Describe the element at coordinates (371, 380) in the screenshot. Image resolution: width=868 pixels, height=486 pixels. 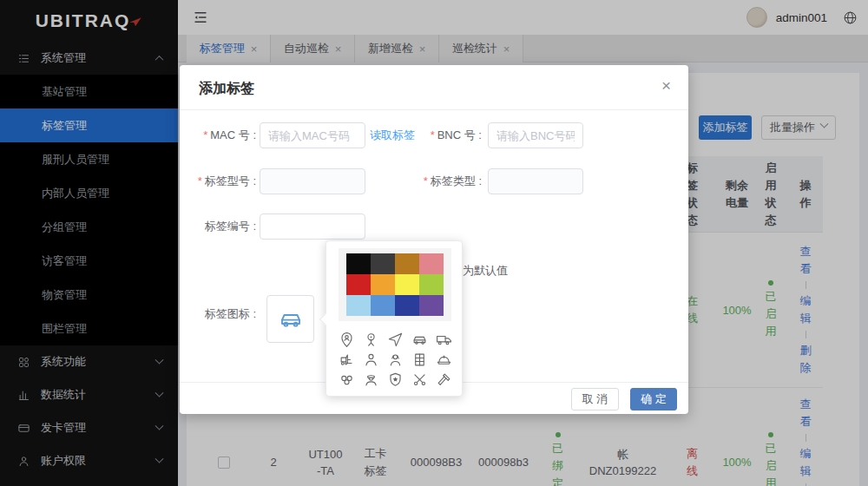
I see `picker-icon-officer` at that location.